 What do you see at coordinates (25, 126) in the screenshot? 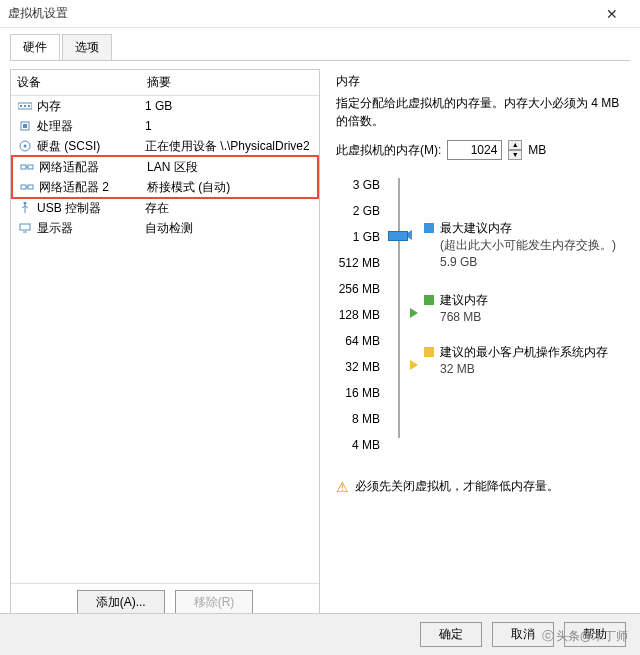
I see `cpu-icon` at bounding box center [25, 126].